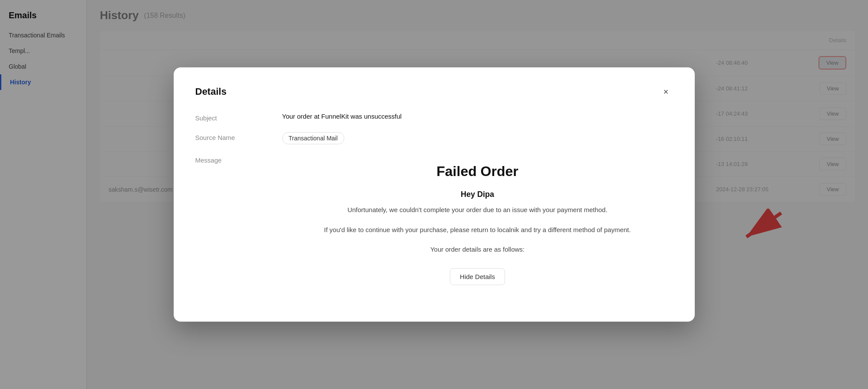 Image resolution: width=868 pixels, height=389 pixels. I want to click on modal-title: Details, so click(211, 92).